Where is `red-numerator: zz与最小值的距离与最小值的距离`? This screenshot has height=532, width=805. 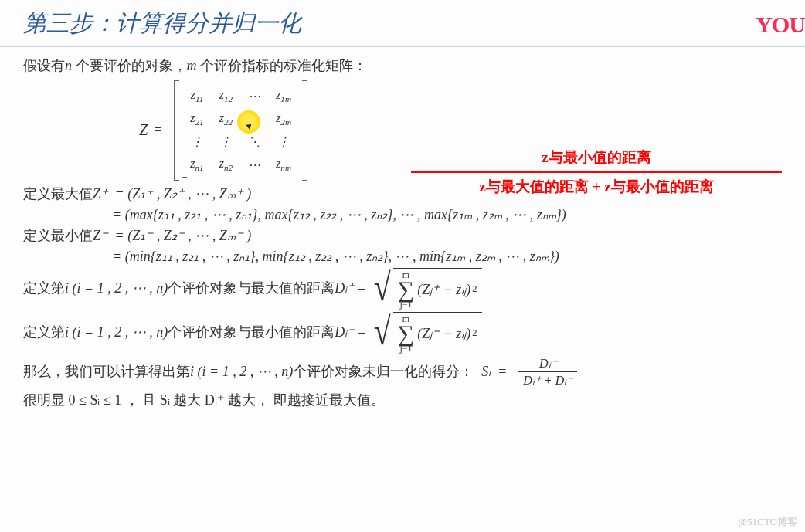
red-numerator: zz与最小值的距离与最小值的距离 is located at coordinates (596, 158).